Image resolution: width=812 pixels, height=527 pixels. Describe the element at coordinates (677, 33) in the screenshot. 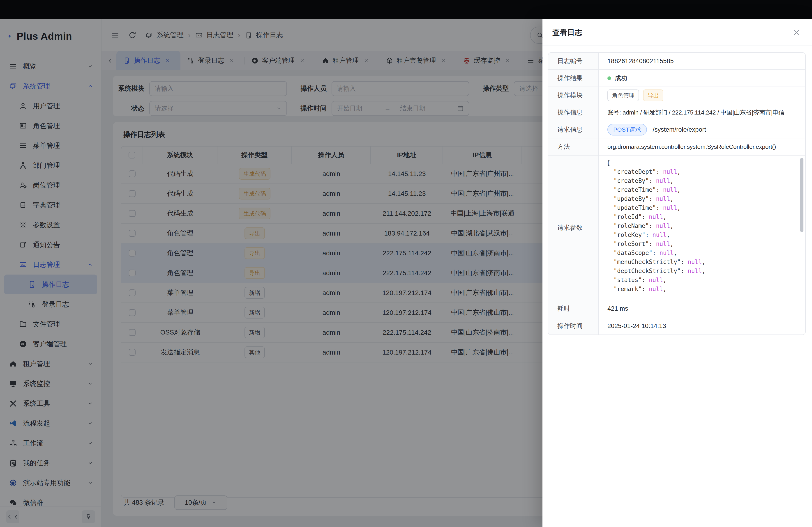

I see `drawer-header: 查看日志` at that location.